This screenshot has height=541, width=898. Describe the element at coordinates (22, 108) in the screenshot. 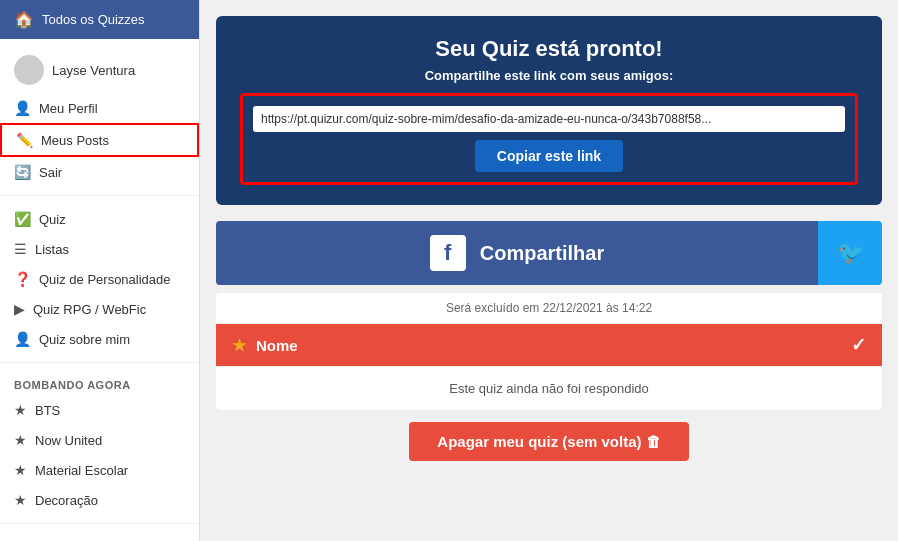

I see `user-icon: 👤` at that location.